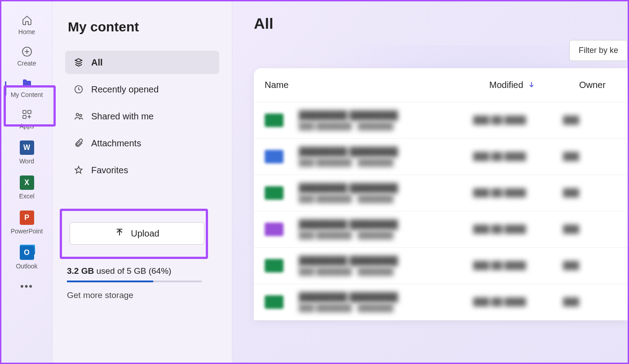 The width and height of the screenshot is (629, 364). What do you see at coordinates (27, 52) in the screenshot?
I see `plus-circle-icon` at bounding box center [27, 52].